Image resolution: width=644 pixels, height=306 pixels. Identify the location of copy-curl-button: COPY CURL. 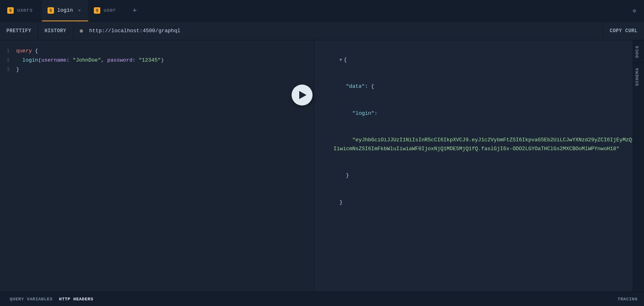
(623, 31).